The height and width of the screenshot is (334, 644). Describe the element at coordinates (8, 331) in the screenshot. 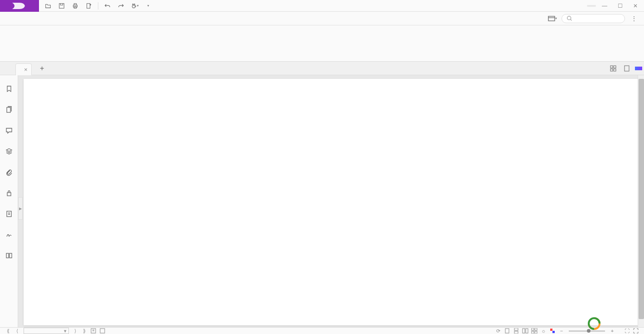

I see `first-page-button: ⟪` at that location.